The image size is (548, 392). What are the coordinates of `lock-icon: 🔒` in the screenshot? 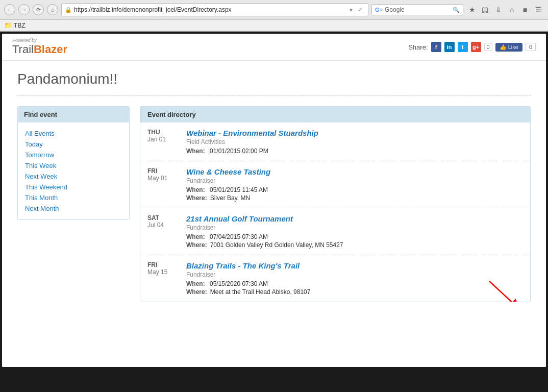 It's located at (68, 10).